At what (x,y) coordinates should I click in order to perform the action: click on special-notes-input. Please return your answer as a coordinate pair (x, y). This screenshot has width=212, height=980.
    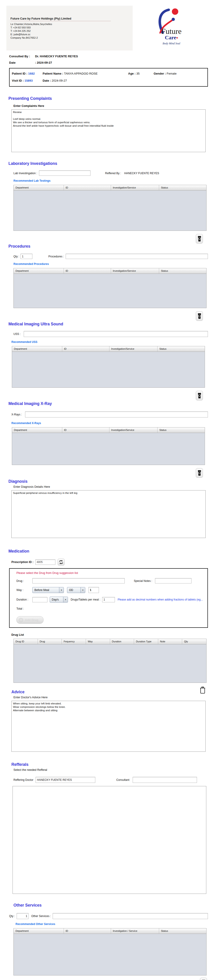
    Looking at the image, I should click on (173, 581).